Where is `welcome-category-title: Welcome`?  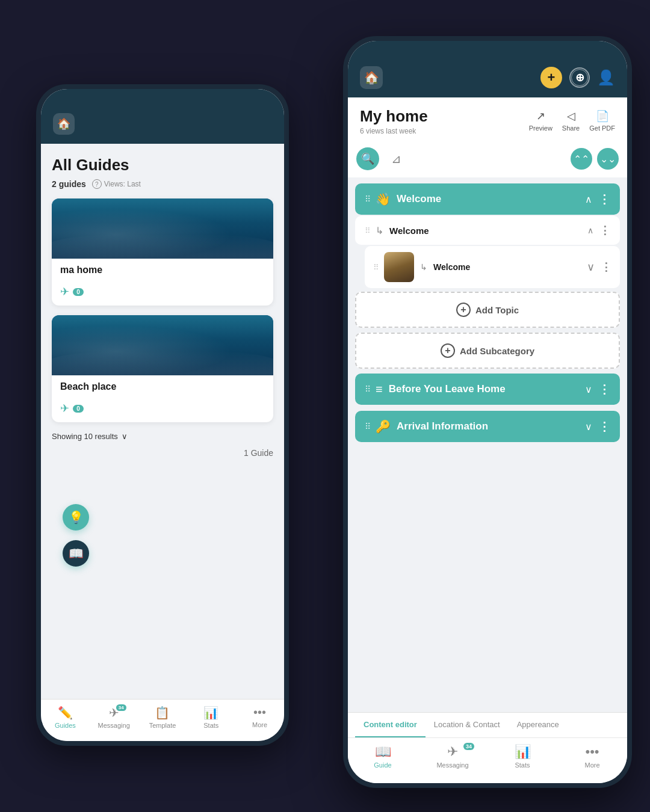 welcome-category-title: Welcome is located at coordinates (488, 199).